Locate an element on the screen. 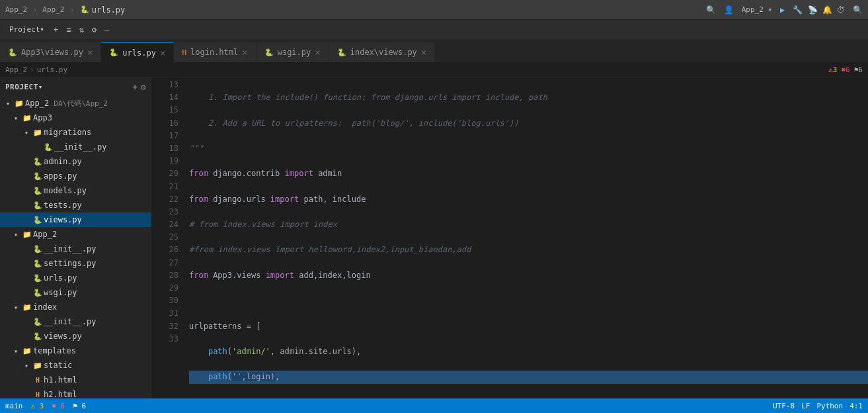 This screenshot has width=868, height=413. info-status: ⚑ 6 is located at coordinates (79, 406).